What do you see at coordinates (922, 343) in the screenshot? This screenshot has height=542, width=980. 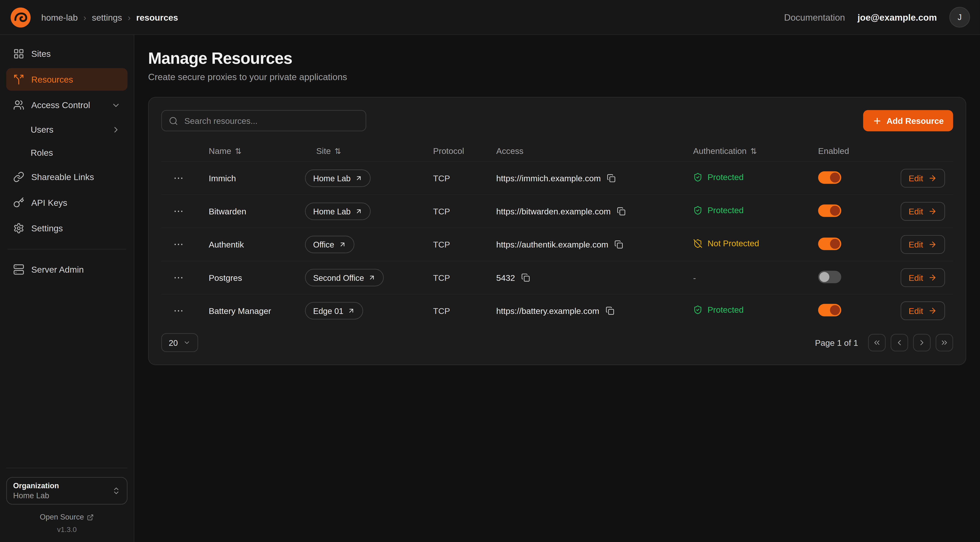 I see `pagination-next-button` at bounding box center [922, 343].